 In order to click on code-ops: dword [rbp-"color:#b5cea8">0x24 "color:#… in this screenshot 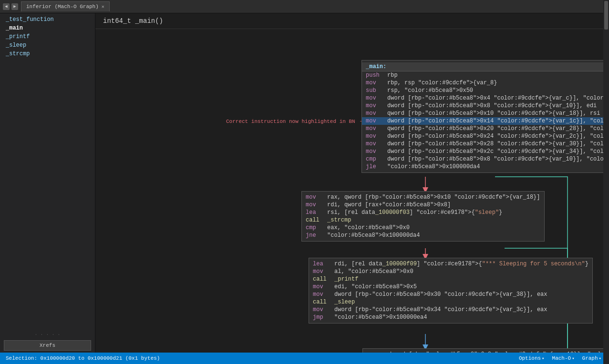, I will do `click(498, 136)`.